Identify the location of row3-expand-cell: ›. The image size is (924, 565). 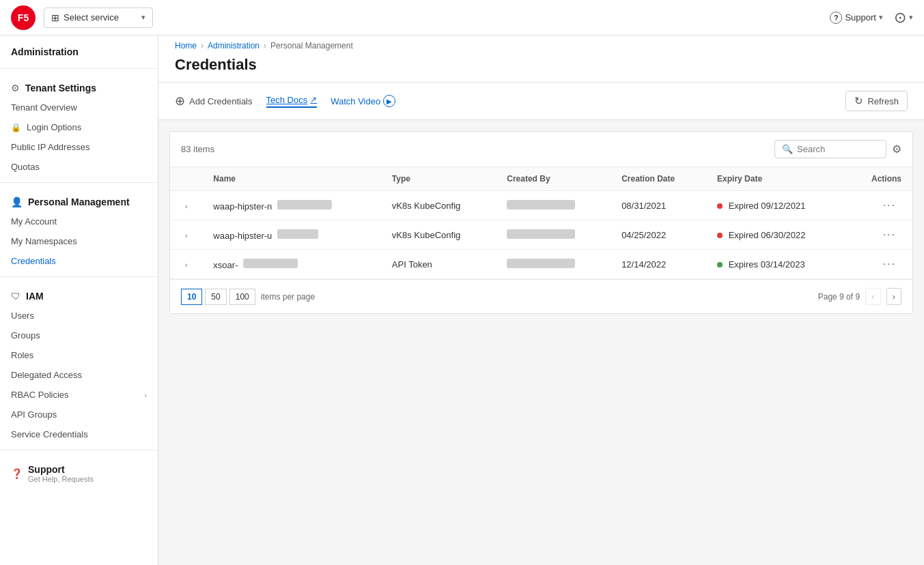
(186, 265).